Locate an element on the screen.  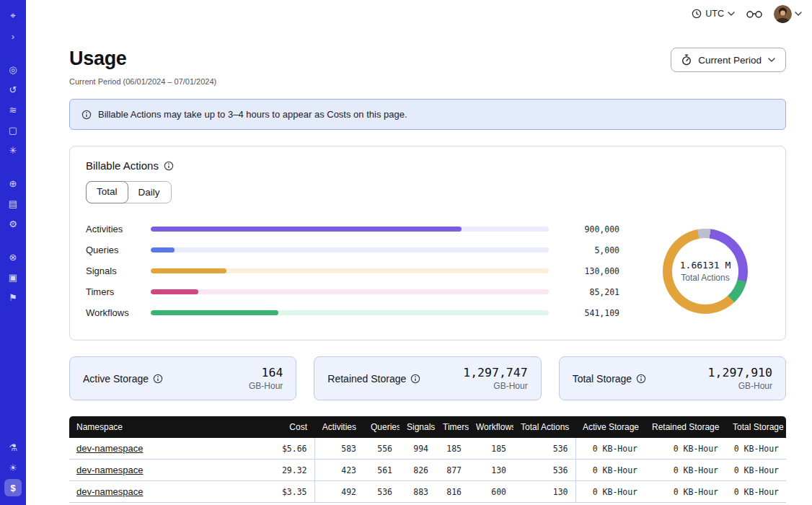
stat-card: Retained Storage1,297,747GB-Hour is located at coordinates (427, 378).